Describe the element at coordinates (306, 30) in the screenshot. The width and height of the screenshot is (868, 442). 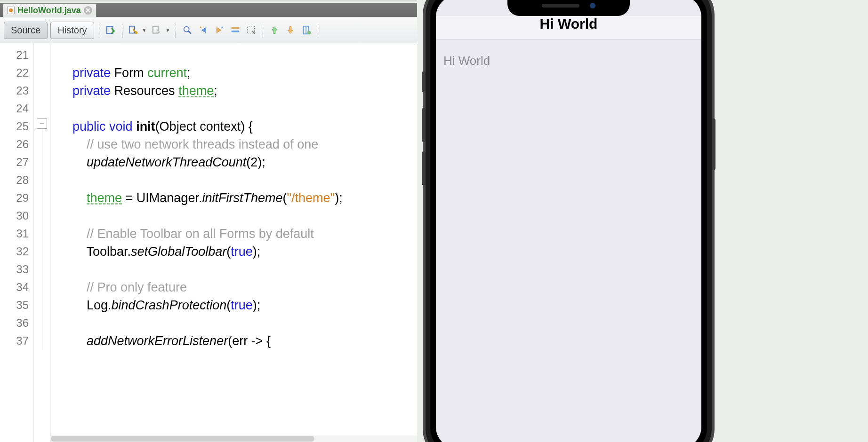
I see `toggle-bookmark-icon` at that location.